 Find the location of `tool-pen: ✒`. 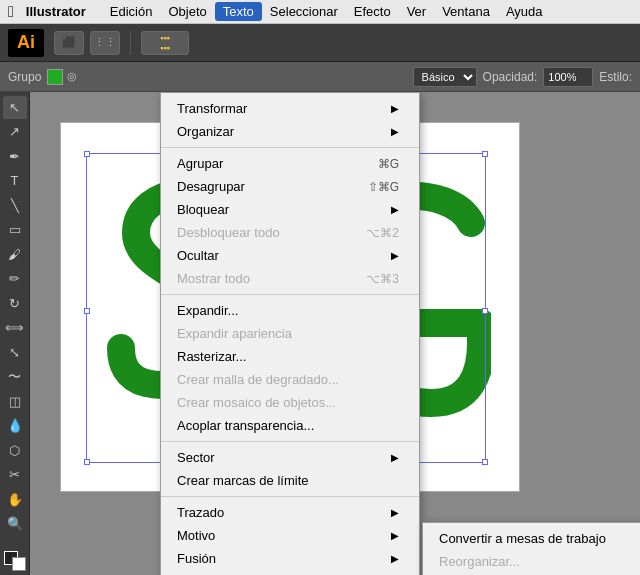

tool-pen: ✒ is located at coordinates (15, 156).